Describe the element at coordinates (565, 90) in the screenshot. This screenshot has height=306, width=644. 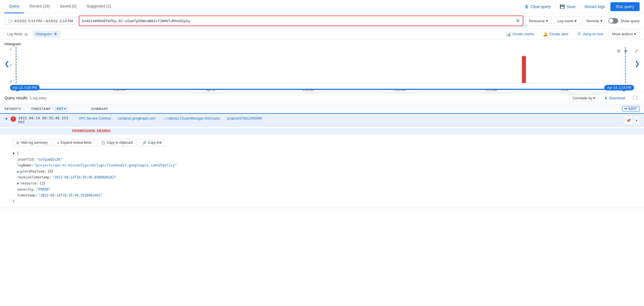
I see `tick-12: 12:00` at that location.